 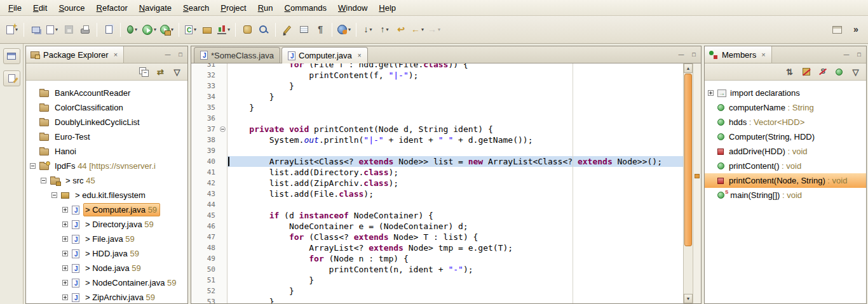 I want to click on collapse-all-button, so click(x=144, y=72).